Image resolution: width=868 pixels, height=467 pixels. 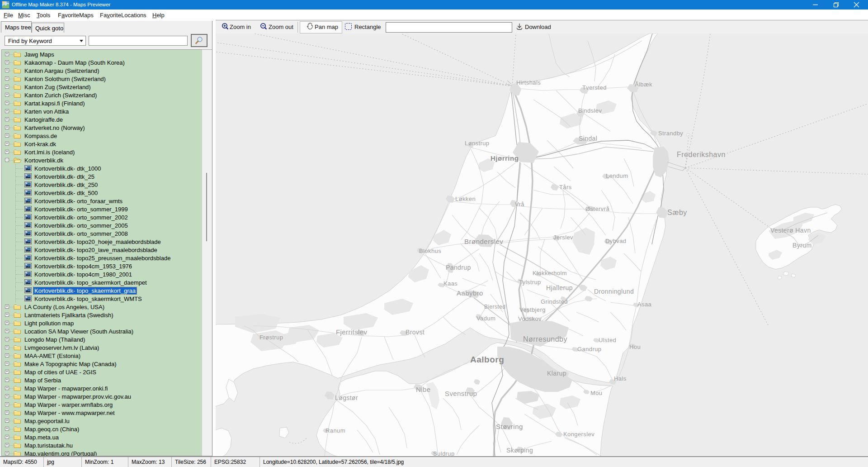 What do you see at coordinates (505, 158) in the screenshot?
I see `svg-text: Hjørring` at bounding box center [505, 158].